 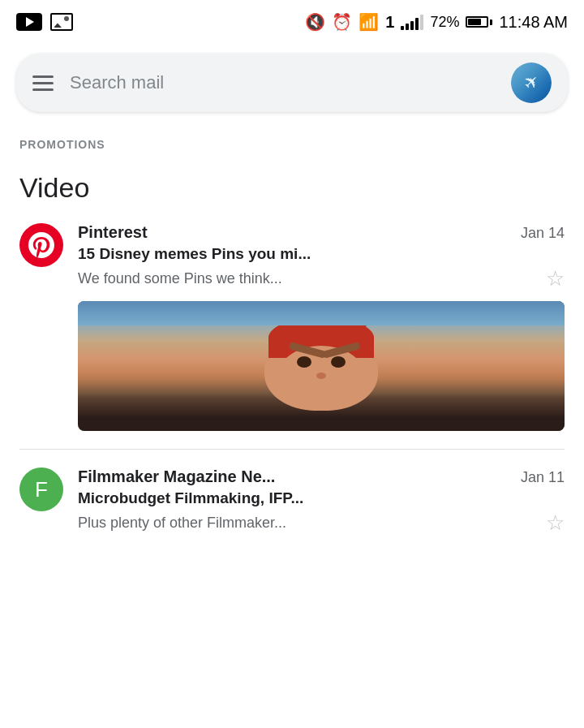 What do you see at coordinates (292, 83) in the screenshot?
I see `search-bar: Search mail` at bounding box center [292, 83].